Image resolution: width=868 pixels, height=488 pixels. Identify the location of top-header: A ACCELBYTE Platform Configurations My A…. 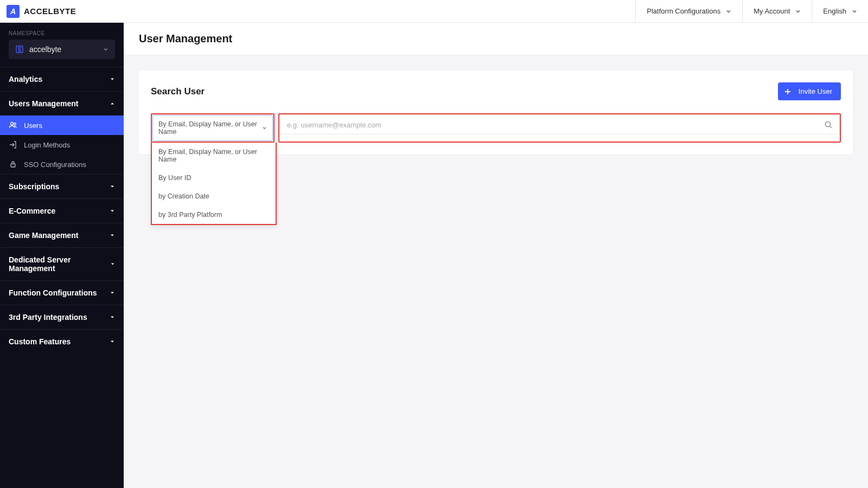
(434, 11).